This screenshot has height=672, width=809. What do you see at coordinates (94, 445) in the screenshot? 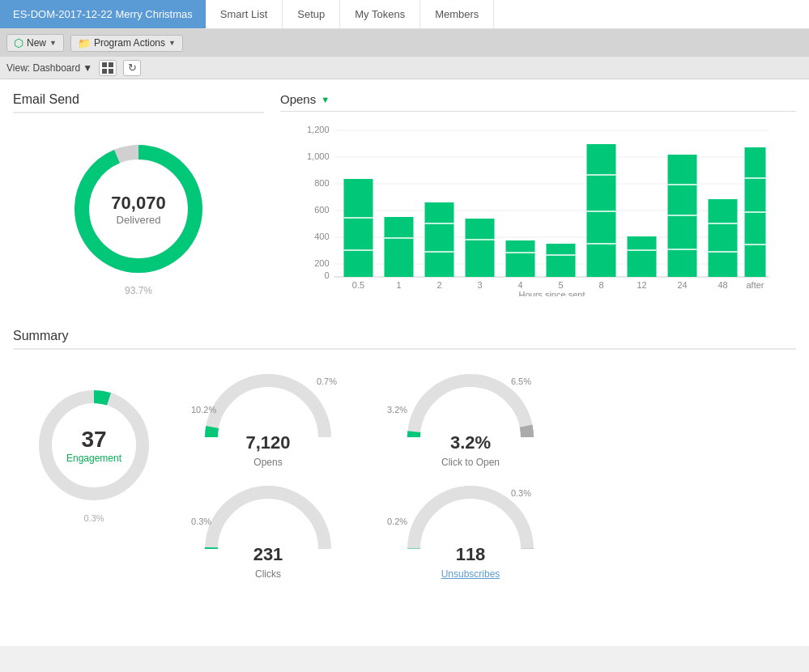
I see `engagement-donut: 37 Engagement` at bounding box center [94, 445].